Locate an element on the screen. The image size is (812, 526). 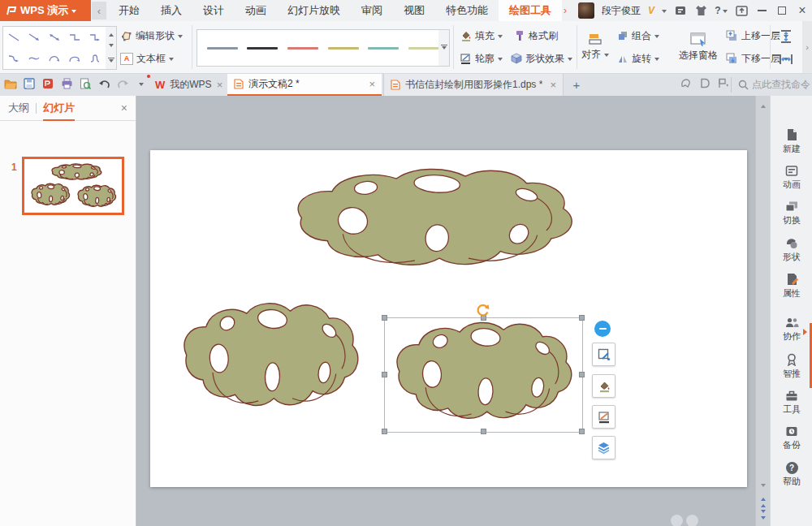
elbow-arrow-connector-icon is located at coordinates (95, 37).